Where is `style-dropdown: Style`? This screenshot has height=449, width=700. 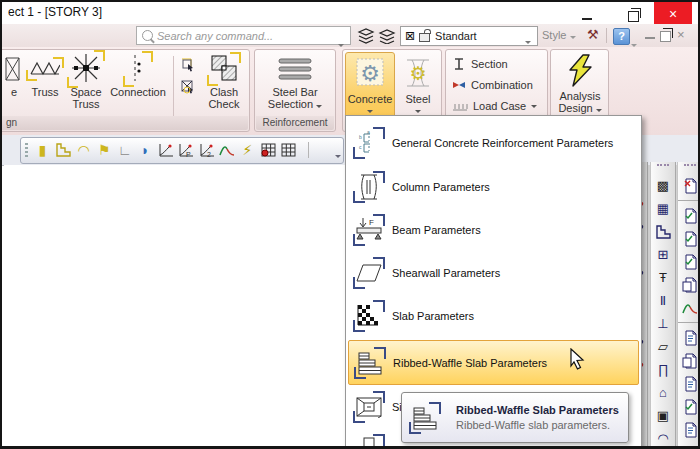 style-dropdown: Style is located at coordinates (559, 35).